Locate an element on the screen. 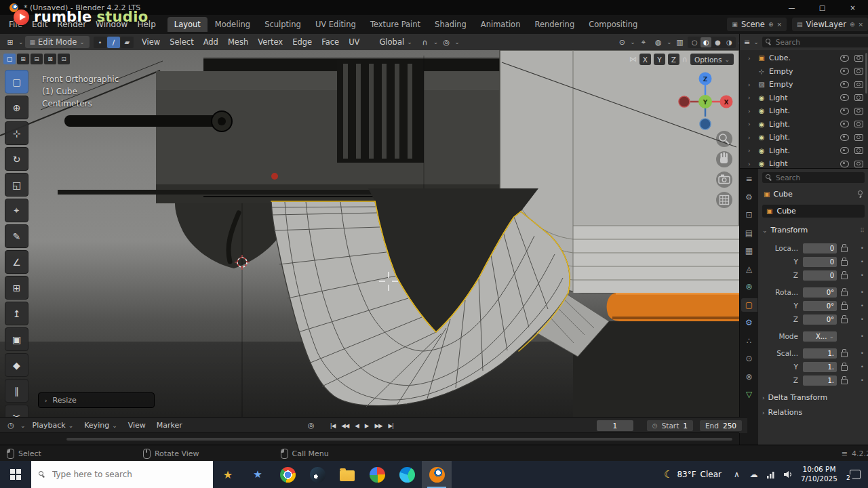  menu-render: Render is located at coordinates (72, 24).